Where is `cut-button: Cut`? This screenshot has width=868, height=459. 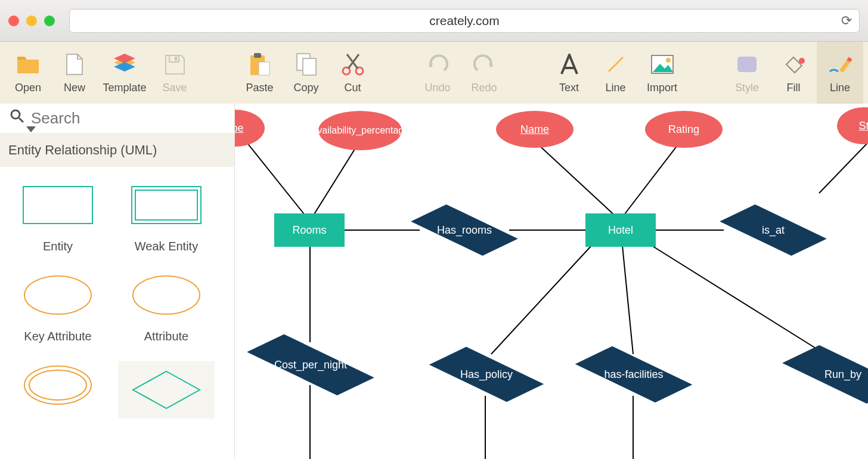
cut-button: Cut is located at coordinates (353, 73).